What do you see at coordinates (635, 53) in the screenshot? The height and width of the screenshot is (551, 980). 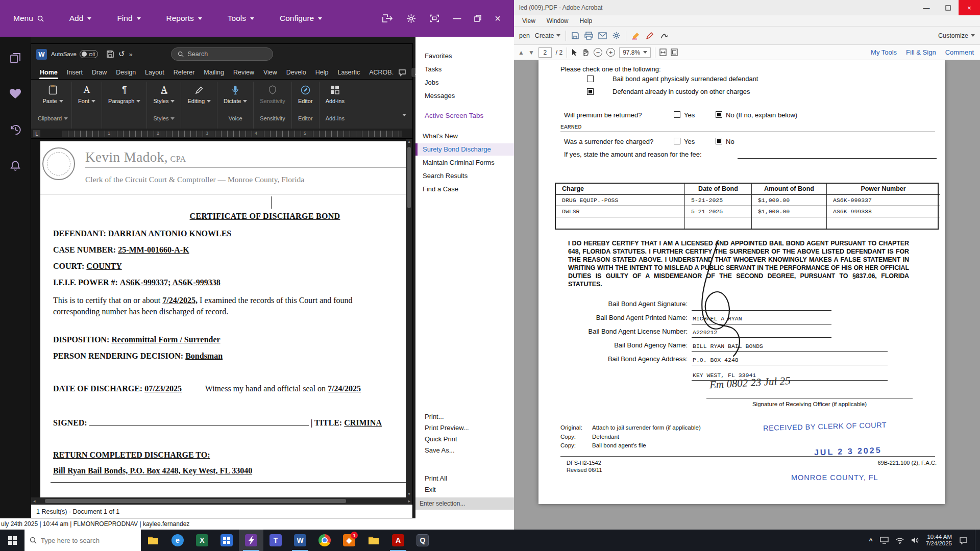 I see `zoom-level-select: 97.8%` at bounding box center [635, 53].